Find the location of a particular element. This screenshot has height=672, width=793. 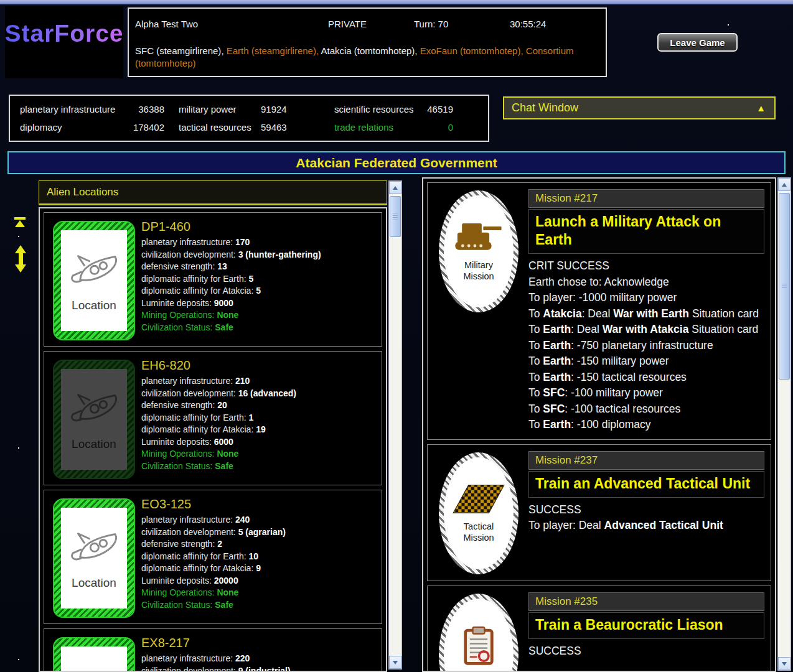

location-stat-line: planetary infrastructure: 210 is located at coordinates (259, 381).